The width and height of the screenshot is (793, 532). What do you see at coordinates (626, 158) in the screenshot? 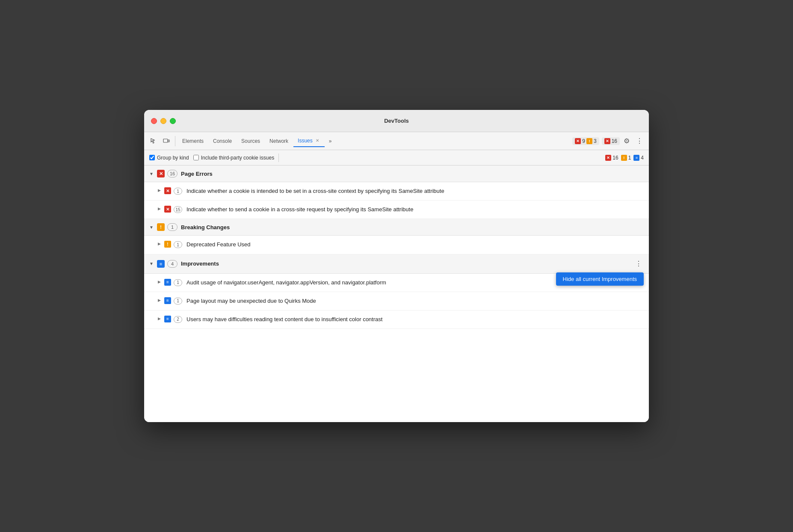
I see `sec-warning-badge: ! 1` at bounding box center [626, 158].